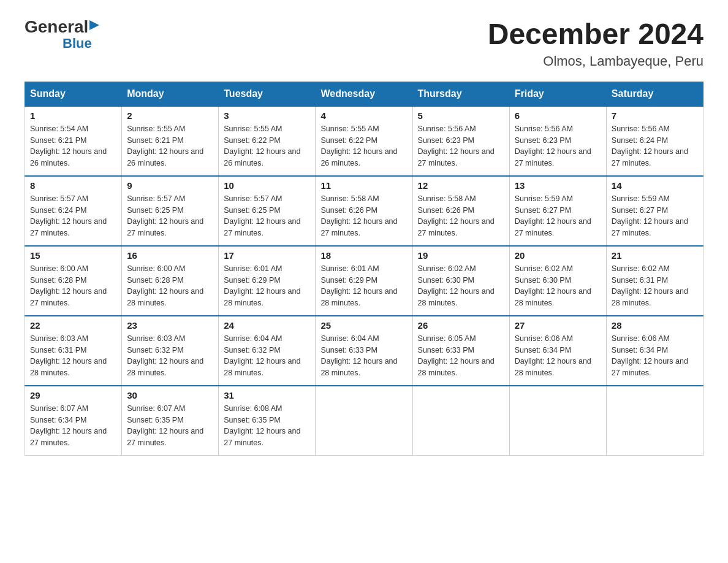  Describe the element at coordinates (170, 325) in the screenshot. I see `day-number: 23` at that location.